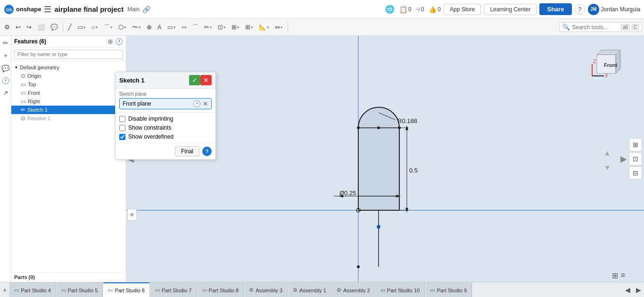 This screenshot has height=297, width=644. What do you see at coordinates (6, 56) in the screenshot?
I see `lv-btn-add: ＋` at bounding box center [6, 56].